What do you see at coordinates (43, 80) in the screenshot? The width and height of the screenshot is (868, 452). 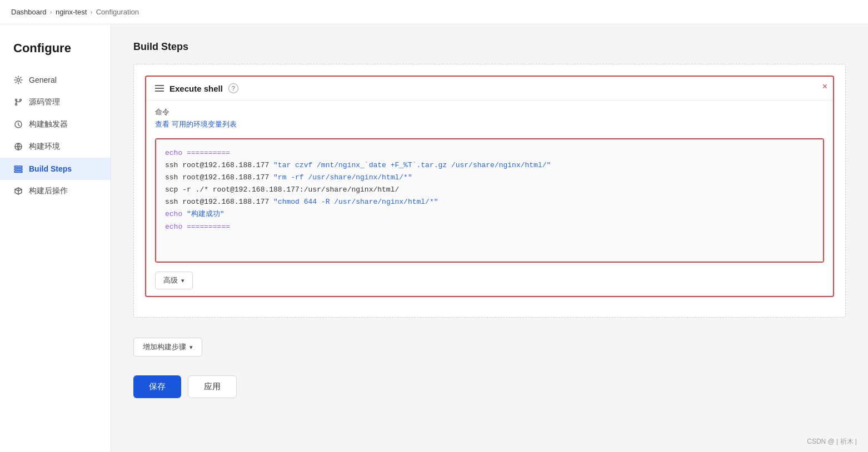 I see `sidebar-label-general: General` at bounding box center [43, 80].